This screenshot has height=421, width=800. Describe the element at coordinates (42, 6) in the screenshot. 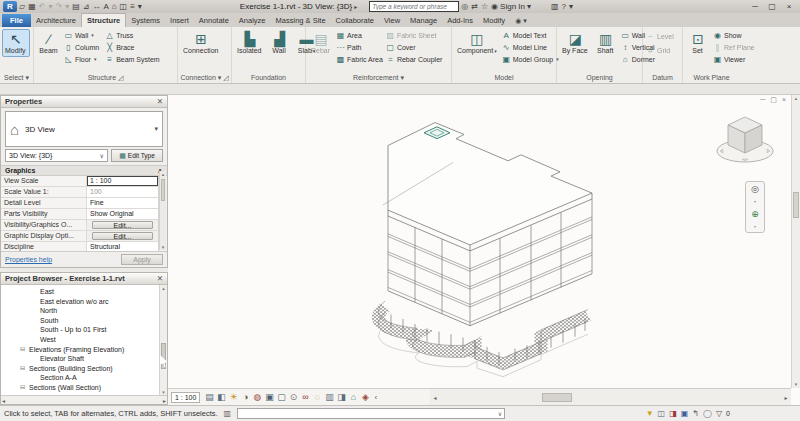

I see `undo-icon: ↶` at that location.